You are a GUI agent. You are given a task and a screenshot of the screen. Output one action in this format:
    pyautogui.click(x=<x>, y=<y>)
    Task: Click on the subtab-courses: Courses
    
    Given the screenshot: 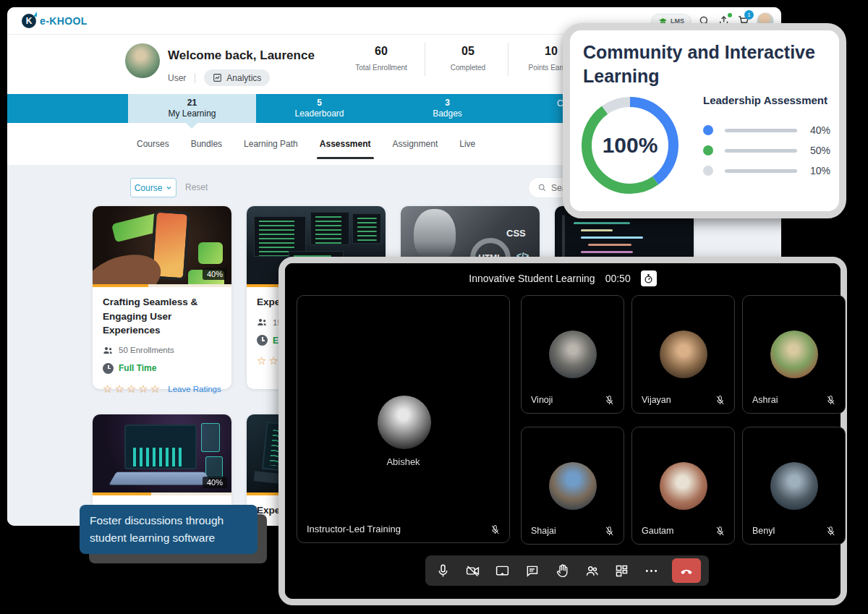 What is the action you would take?
    pyautogui.click(x=153, y=144)
    